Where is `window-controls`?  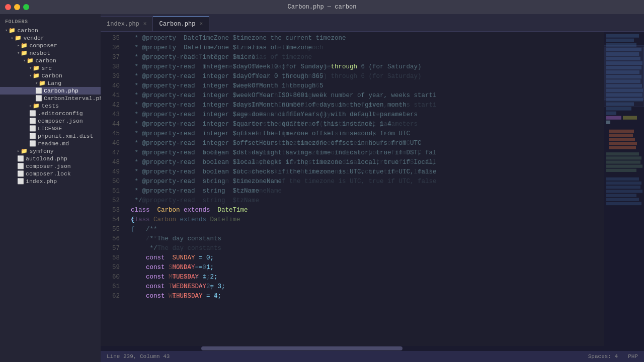 window-controls is located at coordinates (17, 7).